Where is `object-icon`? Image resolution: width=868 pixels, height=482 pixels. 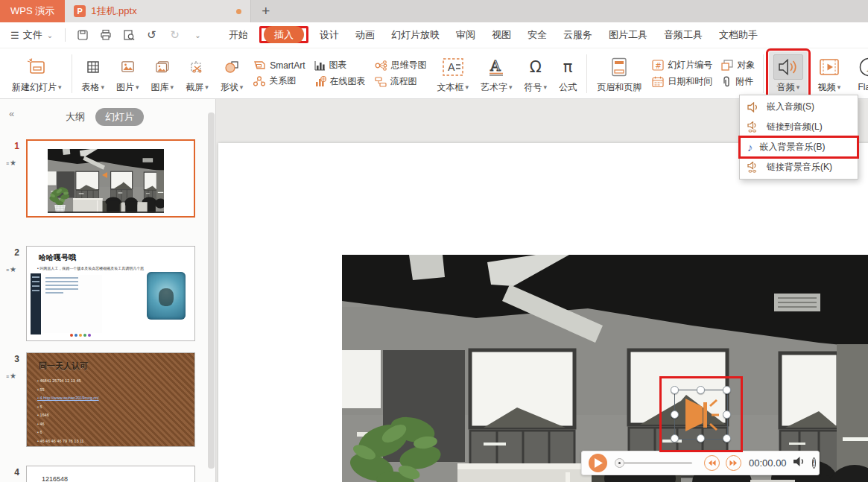
object-icon is located at coordinates (727, 66).